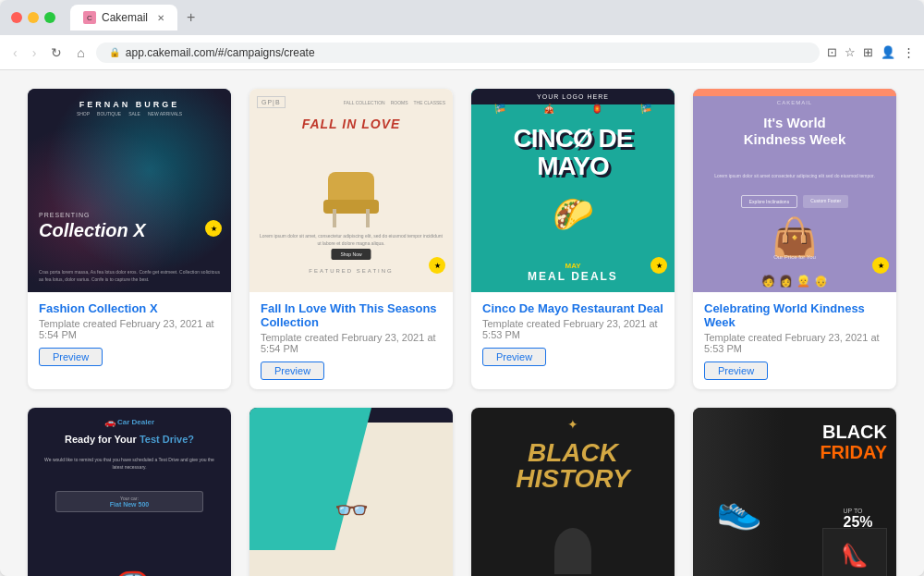  Describe the element at coordinates (129, 505) in the screenshot. I see `car-name: Fiat New 500` at that location.